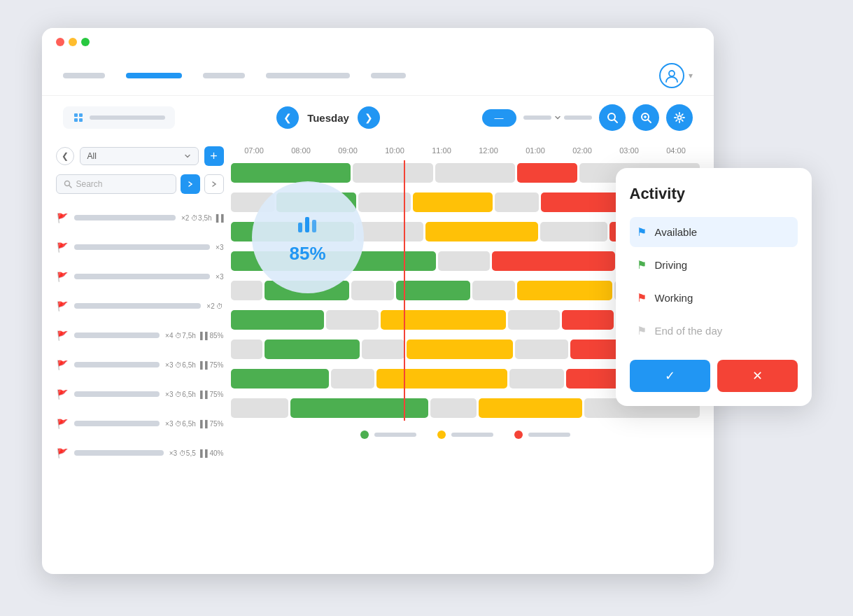 The width and height of the screenshot is (853, 616). What do you see at coordinates (536, 150) in the screenshot?
I see `time-slot: 01:00` at bounding box center [536, 150].